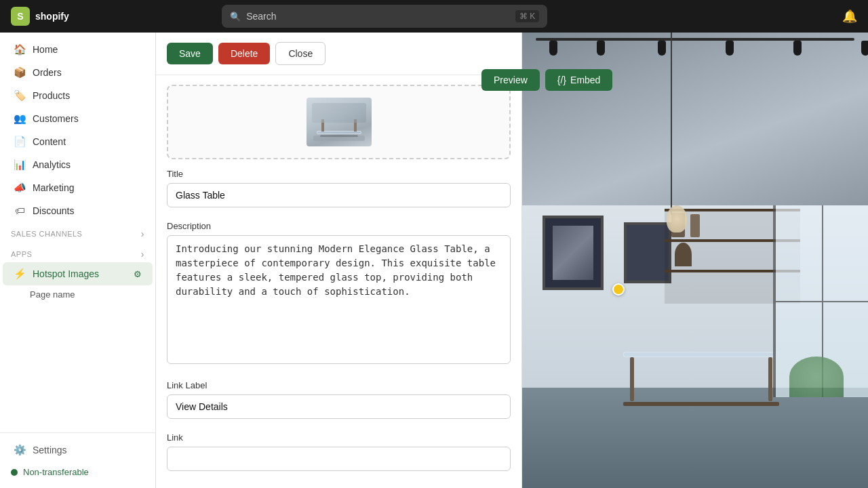 The image size is (868, 488). Describe the element at coordinates (434, 16) in the screenshot. I see `topbar: S shopify 🔍 ⌘ K 🔔` at that location.